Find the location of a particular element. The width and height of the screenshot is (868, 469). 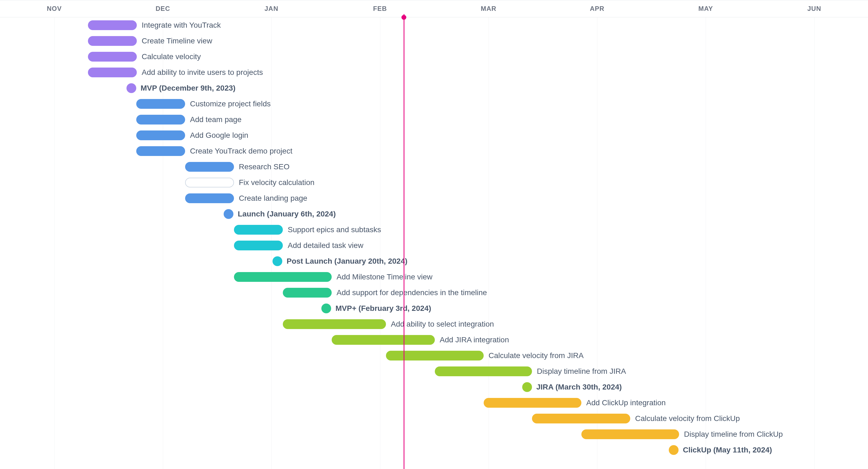

gantt-row: Display timeline from ClickUp is located at coordinates (434, 434).